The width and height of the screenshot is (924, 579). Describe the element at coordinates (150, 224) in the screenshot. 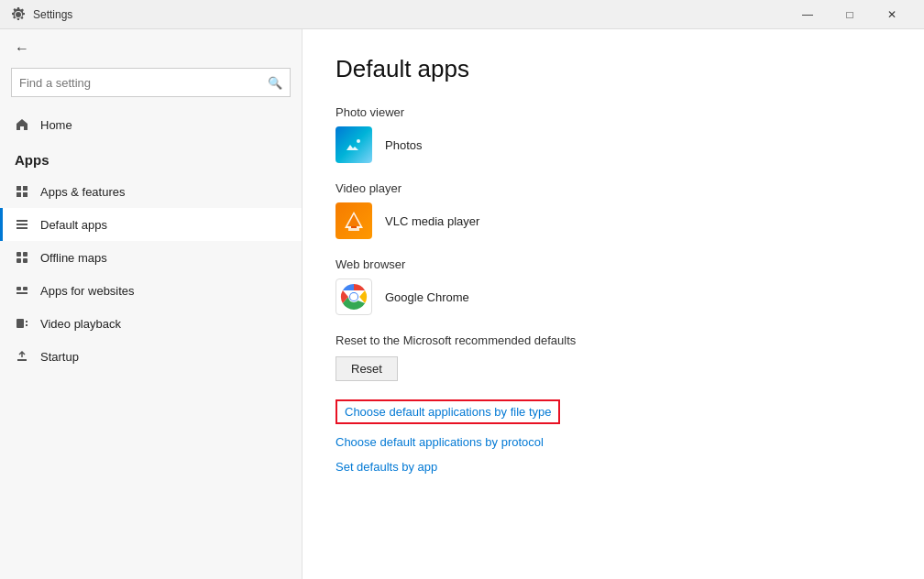

I see `sidebar-item-default-apps: Default apps` at that location.